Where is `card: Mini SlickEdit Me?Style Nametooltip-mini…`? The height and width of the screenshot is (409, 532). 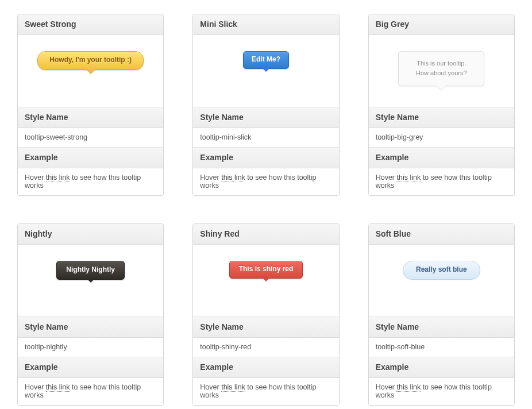
card: Mini SlickEdit Me?Style Nametooltip-mini… is located at coordinates (265, 105).